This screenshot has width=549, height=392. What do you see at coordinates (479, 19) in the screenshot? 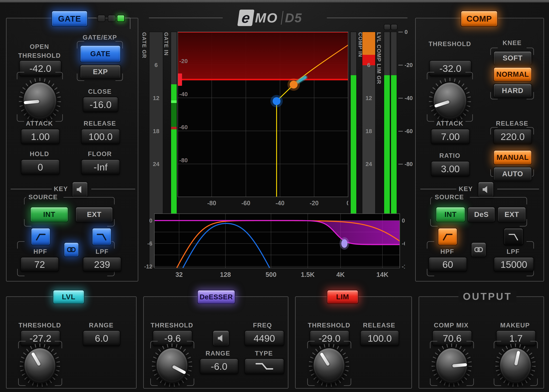
I see `comp-enable-button: COMP` at bounding box center [479, 19].